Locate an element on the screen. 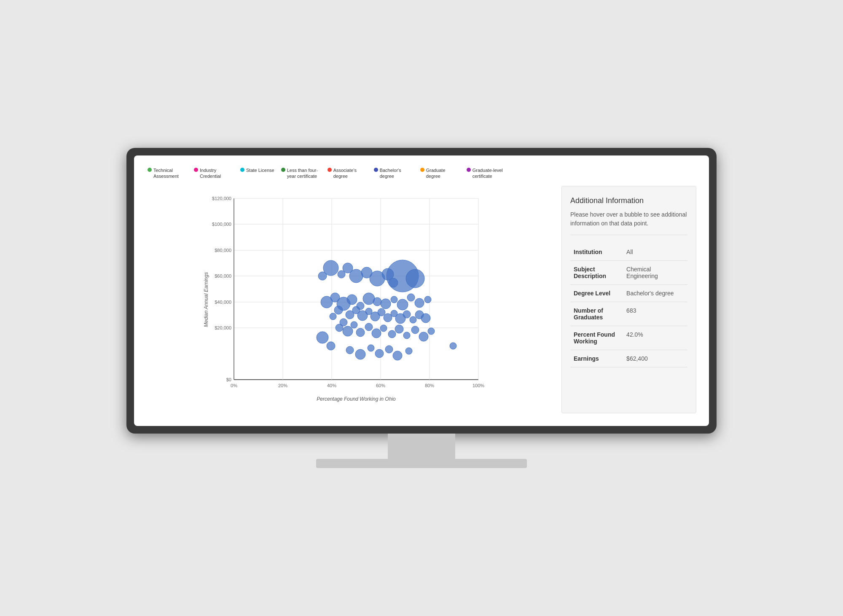  info-field-value: 42.0% is located at coordinates (655, 338).